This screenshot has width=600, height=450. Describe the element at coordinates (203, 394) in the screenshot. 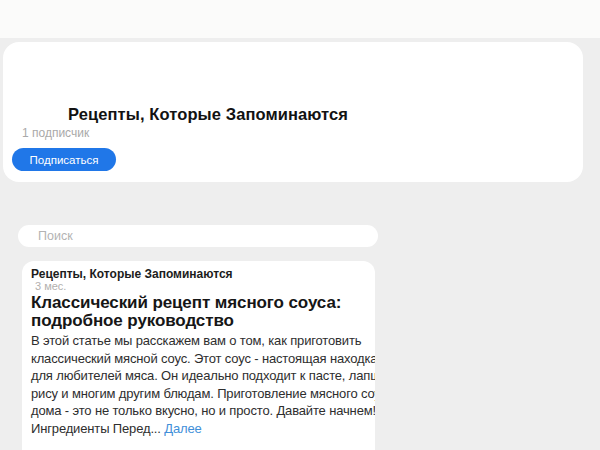

I see `text-line: рису и многим другим блюдам. Приготовлен…` at that location.